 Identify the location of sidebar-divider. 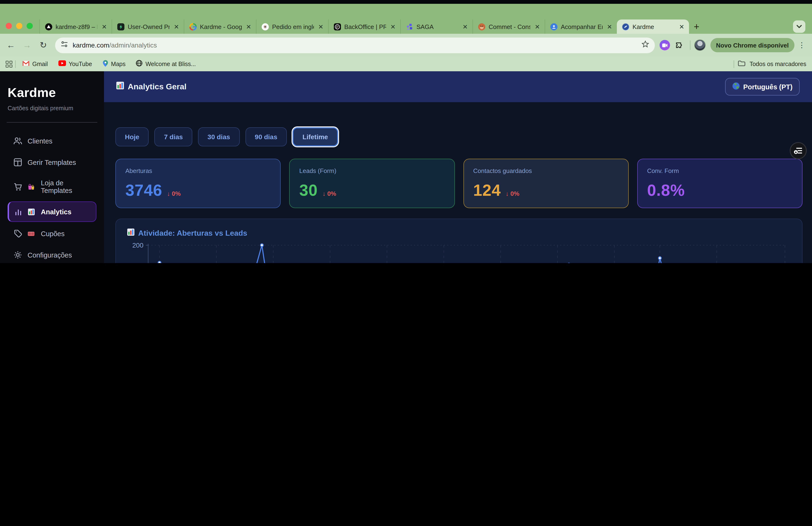
(52, 122).